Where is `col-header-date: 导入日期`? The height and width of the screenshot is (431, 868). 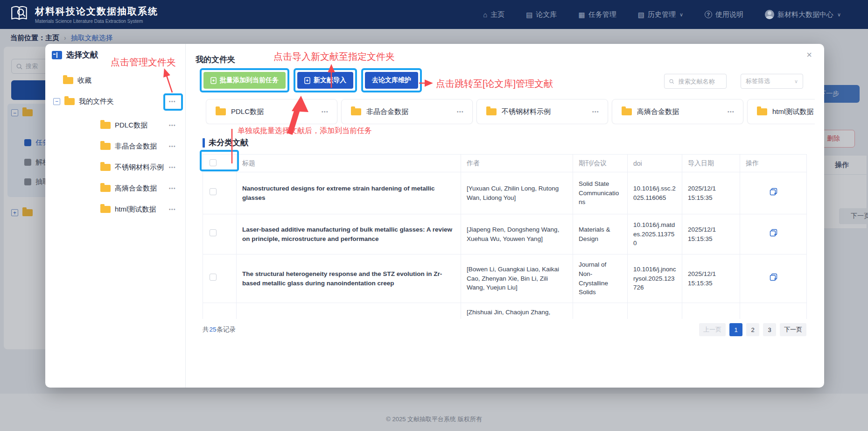 col-header-date: 导入日期 is located at coordinates (711, 163).